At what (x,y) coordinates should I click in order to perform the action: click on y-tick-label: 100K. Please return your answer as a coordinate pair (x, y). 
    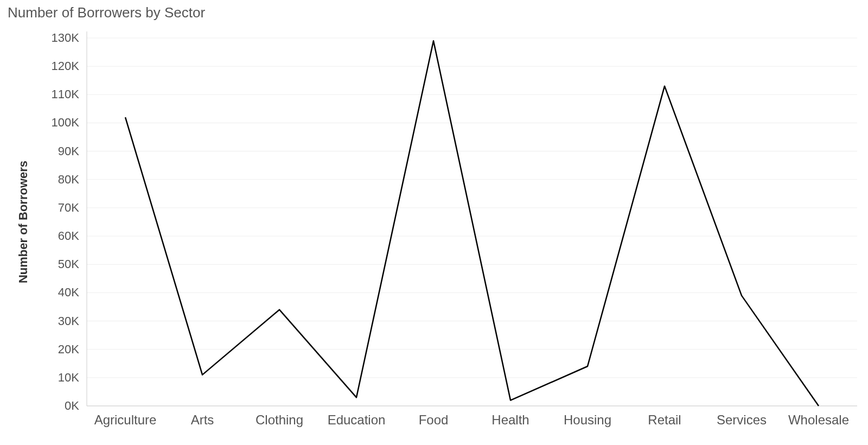
    Looking at the image, I should click on (66, 123).